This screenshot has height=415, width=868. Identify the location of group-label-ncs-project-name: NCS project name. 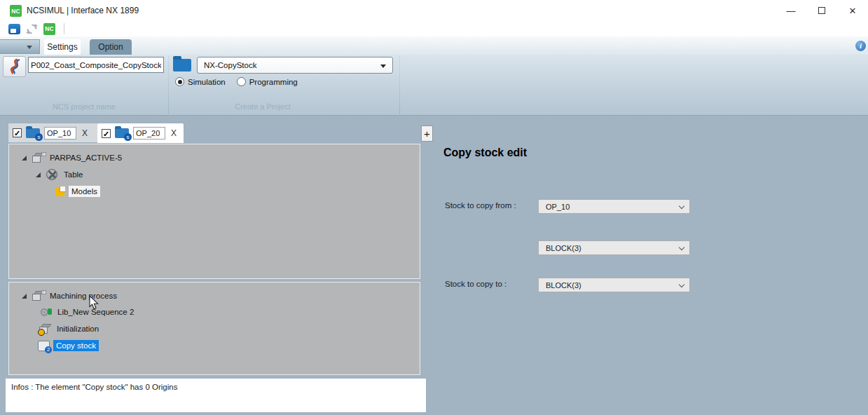
(84, 107).